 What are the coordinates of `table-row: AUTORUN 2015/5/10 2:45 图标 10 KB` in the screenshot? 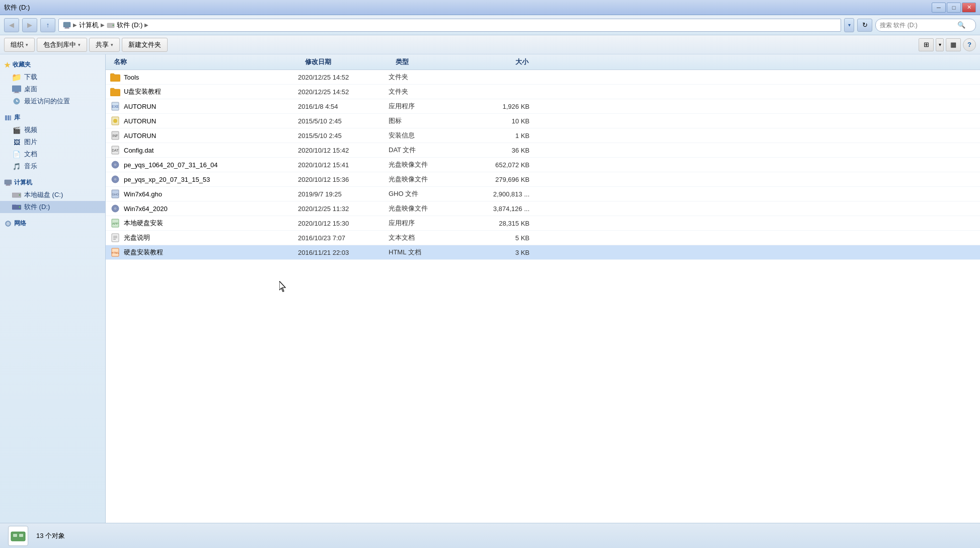 It's located at (543, 121).